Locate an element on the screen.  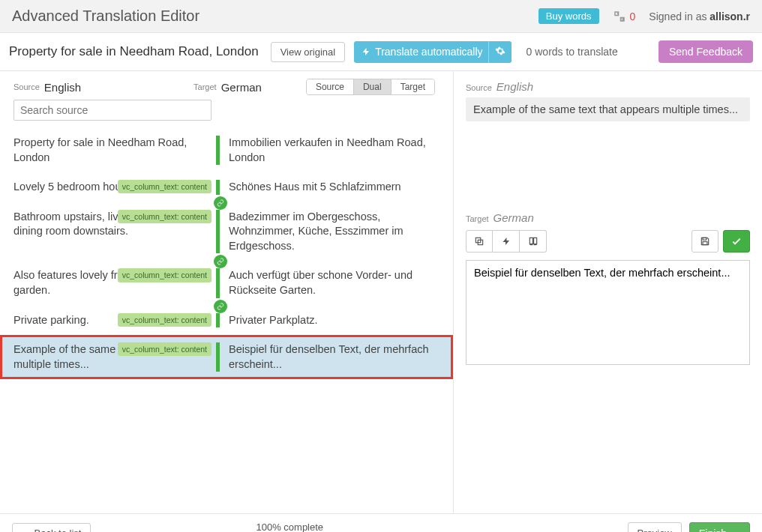
detail-source-label: Source is located at coordinates (478, 88).